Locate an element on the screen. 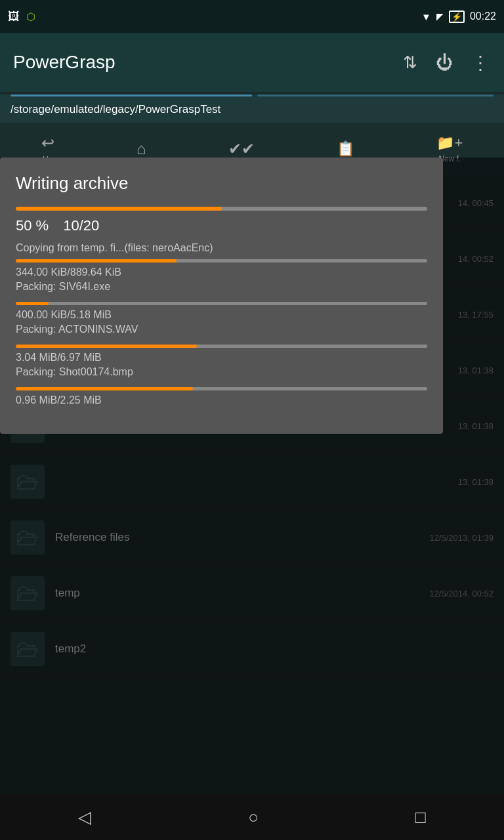 This screenshot has width=504, height=840. recents-button: □ is located at coordinates (421, 818).